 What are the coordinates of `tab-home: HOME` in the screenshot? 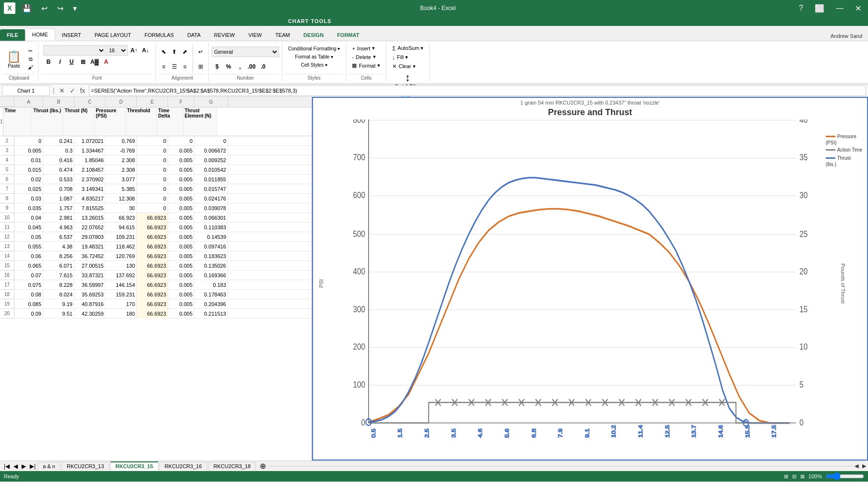 It's located at (40, 35).